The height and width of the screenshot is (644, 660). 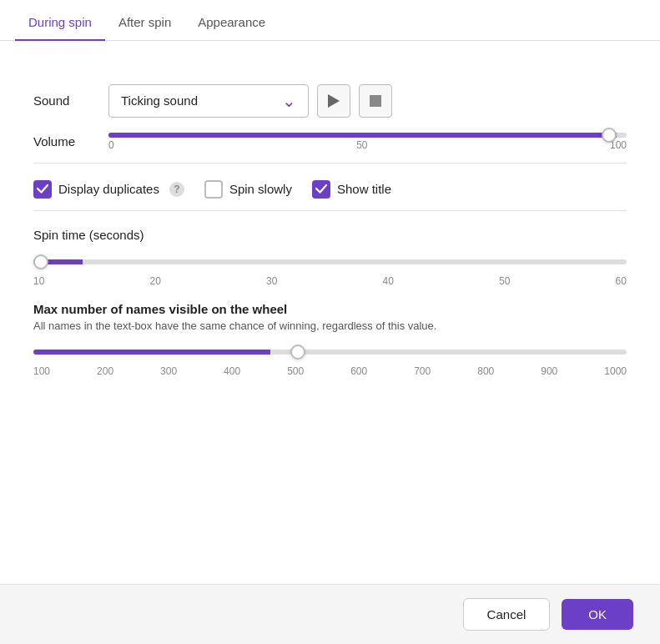 What do you see at coordinates (38, 281) in the screenshot?
I see `spin-time-tick-10: 10` at bounding box center [38, 281].